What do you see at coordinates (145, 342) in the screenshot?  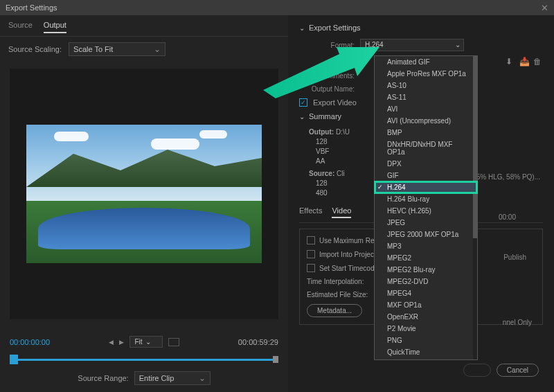 I see `zoom-dropdown: Fit` at bounding box center [145, 342].